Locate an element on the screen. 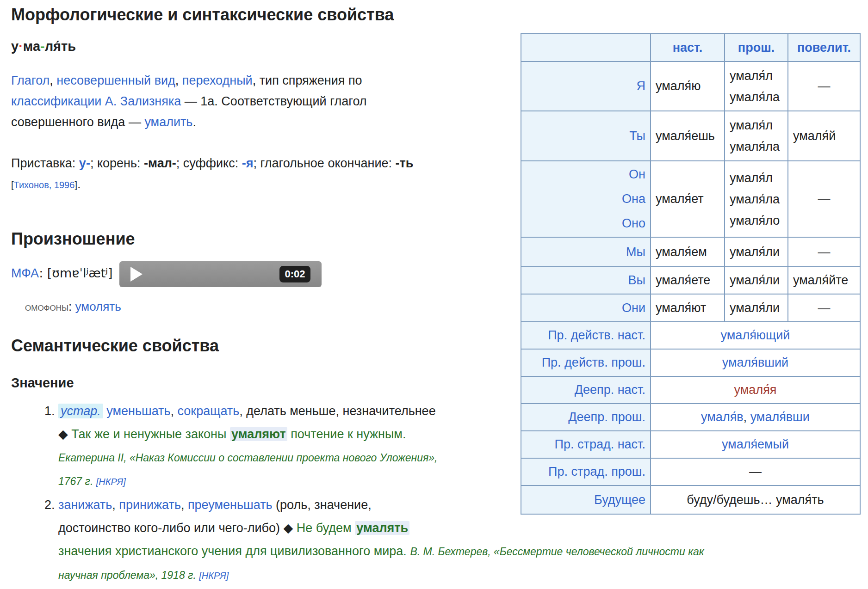  present-form: умаля́ем is located at coordinates (688, 252).